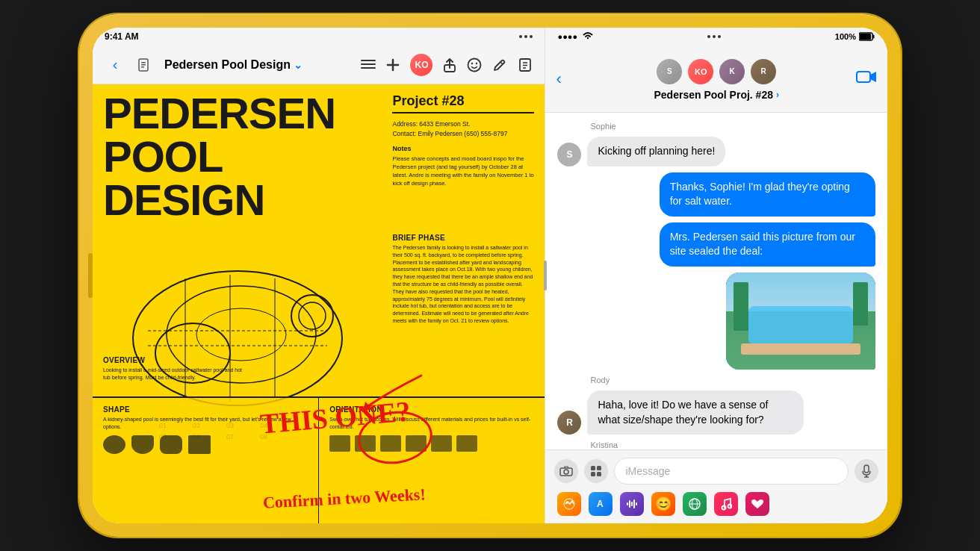 The height and width of the screenshot is (551, 980). Describe the element at coordinates (648, 471) in the screenshot. I see `input-placeholder: iMessage` at that location.